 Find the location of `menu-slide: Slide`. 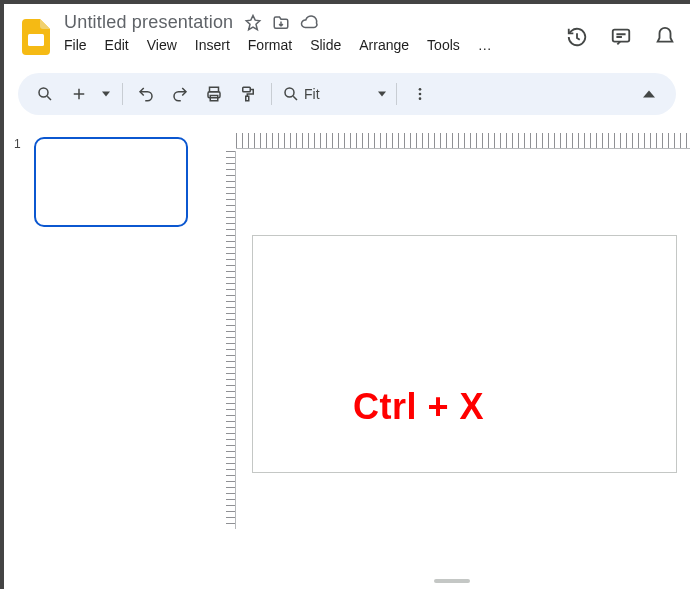

menu-slide: Slide is located at coordinates (326, 45).